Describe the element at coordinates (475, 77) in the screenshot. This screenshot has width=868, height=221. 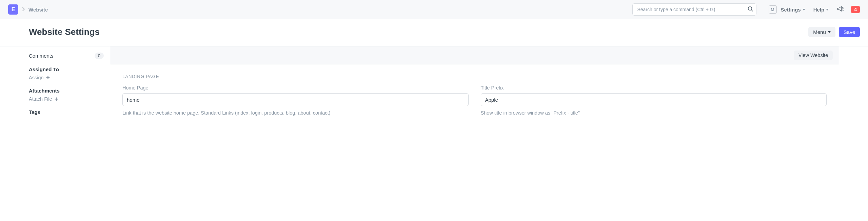
I see `section-heading: Landing Page` at that location.